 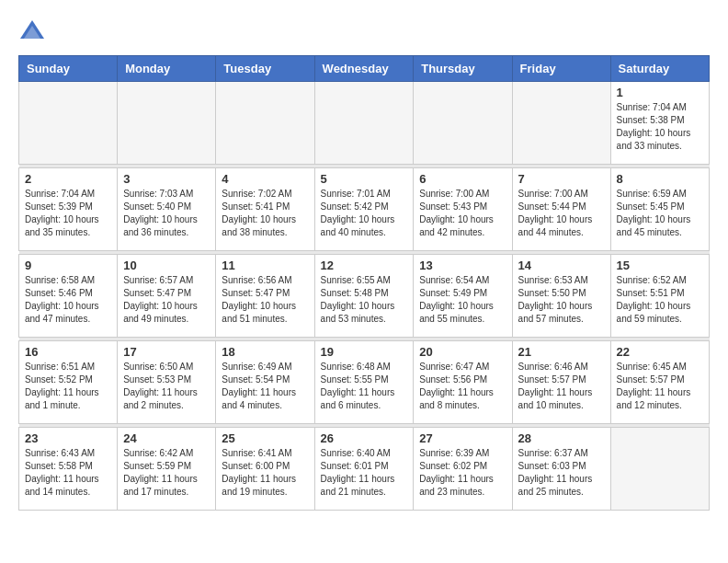 What do you see at coordinates (463, 469) in the screenshot?
I see `day-cell-27: 27Sunrise: 6:39 AMSunset: 6:02 PMDayligh…` at bounding box center [463, 469].